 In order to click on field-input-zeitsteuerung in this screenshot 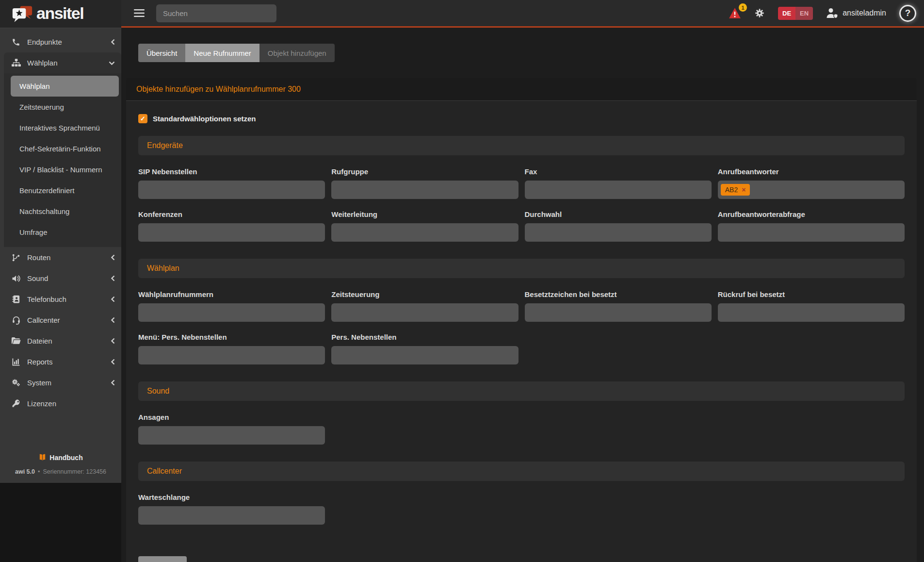, I will do `click(425, 313)`.